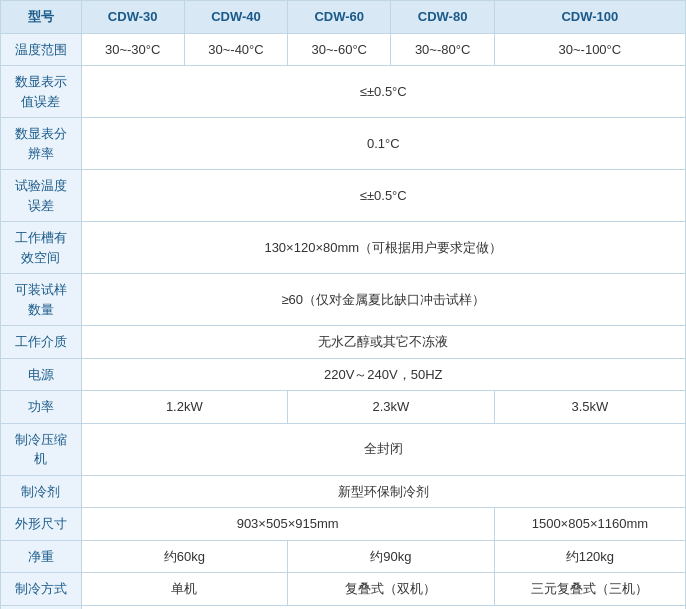  I want to click on cell-value: 30~-80°C, so click(442, 50).